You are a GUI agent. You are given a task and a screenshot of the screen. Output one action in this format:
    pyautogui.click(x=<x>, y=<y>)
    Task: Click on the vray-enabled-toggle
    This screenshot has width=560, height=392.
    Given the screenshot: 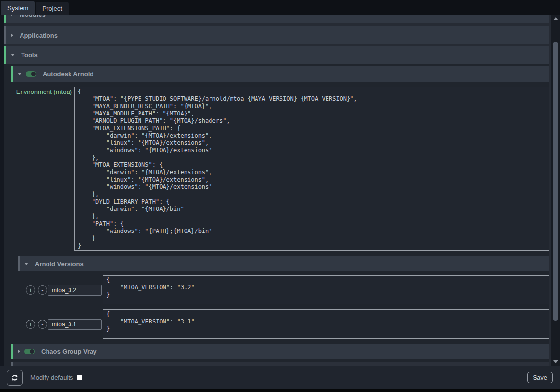 What is the action you would take?
    pyautogui.click(x=29, y=351)
    